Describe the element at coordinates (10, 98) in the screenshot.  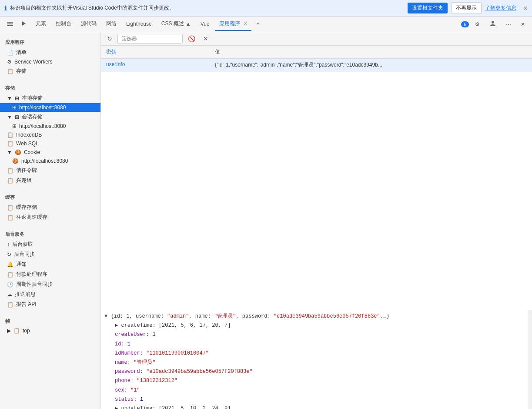
I see `expand-arrow-local-storage: ▼` at that location.